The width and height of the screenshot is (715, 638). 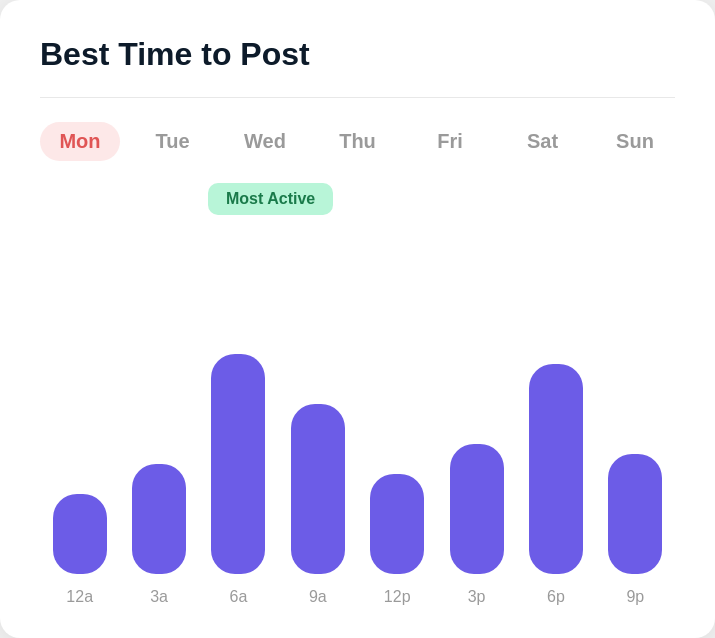 I want to click on day-tab-mon: Mon, so click(x=80, y=142).